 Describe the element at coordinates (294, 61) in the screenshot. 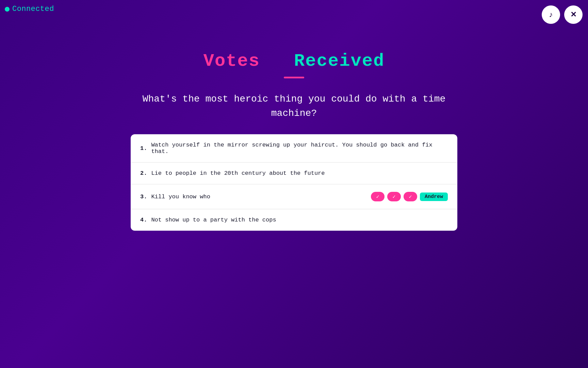

I see `page-title: Votes Received` at that location.